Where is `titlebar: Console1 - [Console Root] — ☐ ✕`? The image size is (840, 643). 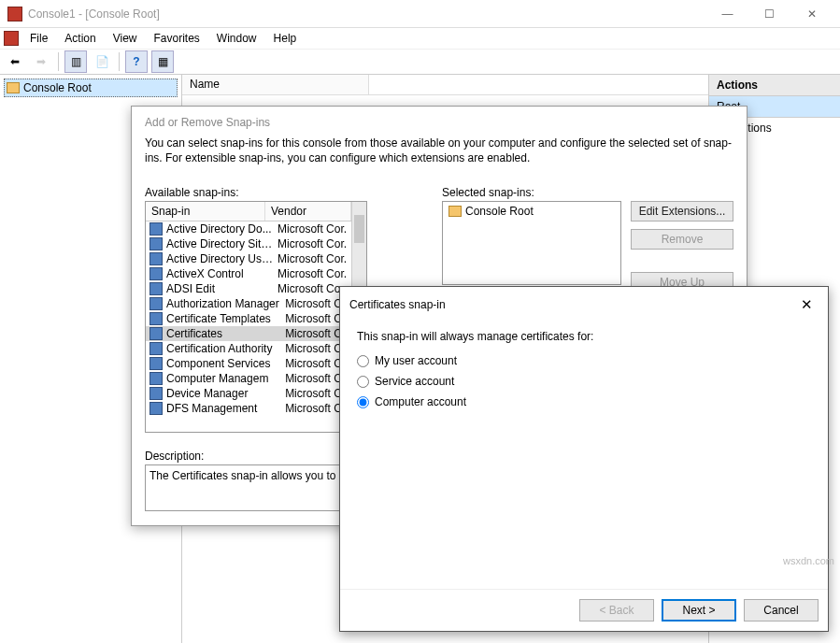
titlebar: Console1 - [Console Root] — ☐ ✕ is located at coordinates (420, 14).